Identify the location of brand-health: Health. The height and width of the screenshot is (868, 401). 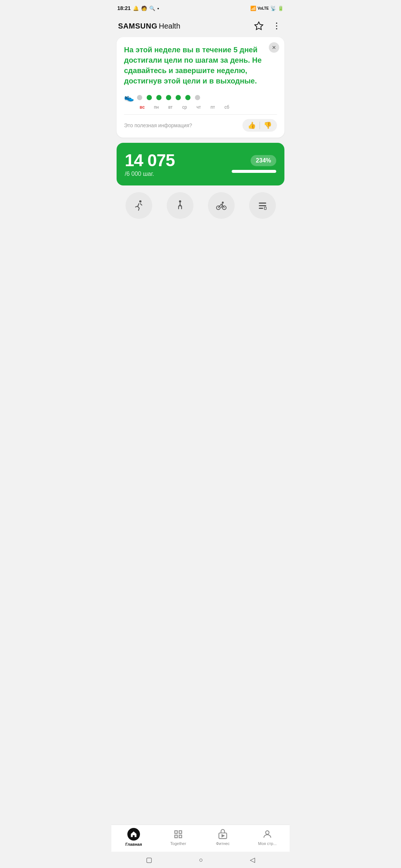
(170, 26).